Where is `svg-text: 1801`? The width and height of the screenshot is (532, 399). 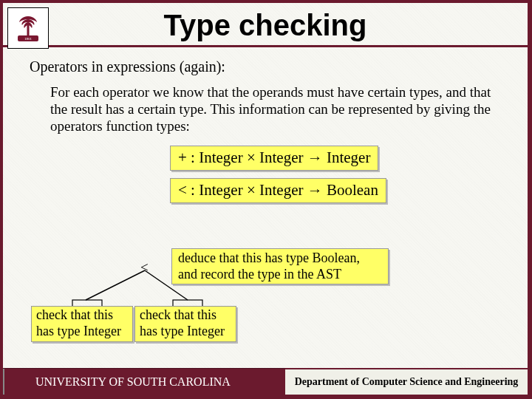 svg-text: 1801 is located at coordinates (28, 38).